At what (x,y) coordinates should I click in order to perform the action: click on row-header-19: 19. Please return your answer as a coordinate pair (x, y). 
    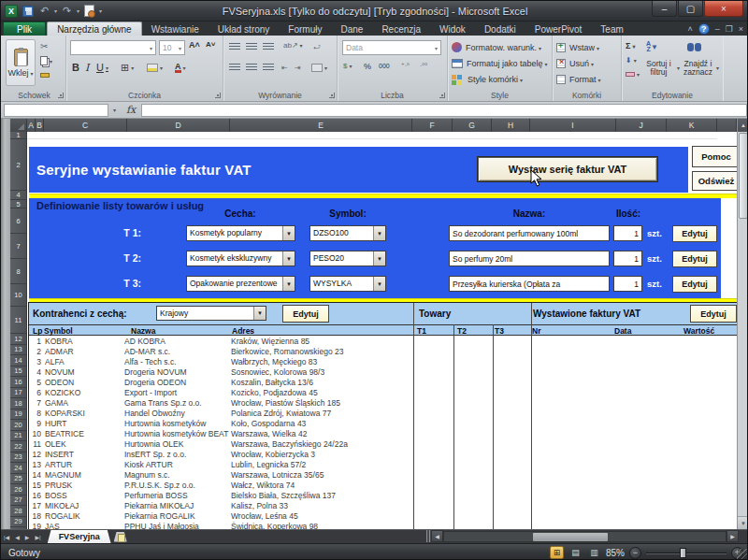
    Looking at the image, I should click on (19, 415).